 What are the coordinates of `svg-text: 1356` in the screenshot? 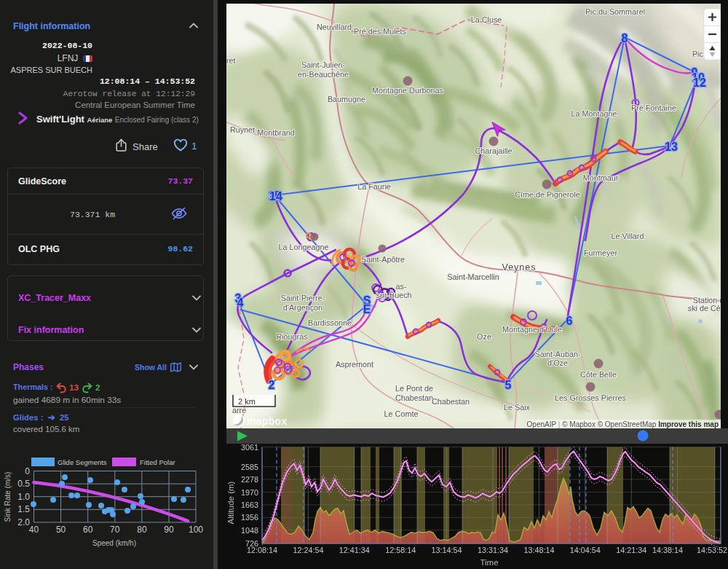 It's located at (250, 517).